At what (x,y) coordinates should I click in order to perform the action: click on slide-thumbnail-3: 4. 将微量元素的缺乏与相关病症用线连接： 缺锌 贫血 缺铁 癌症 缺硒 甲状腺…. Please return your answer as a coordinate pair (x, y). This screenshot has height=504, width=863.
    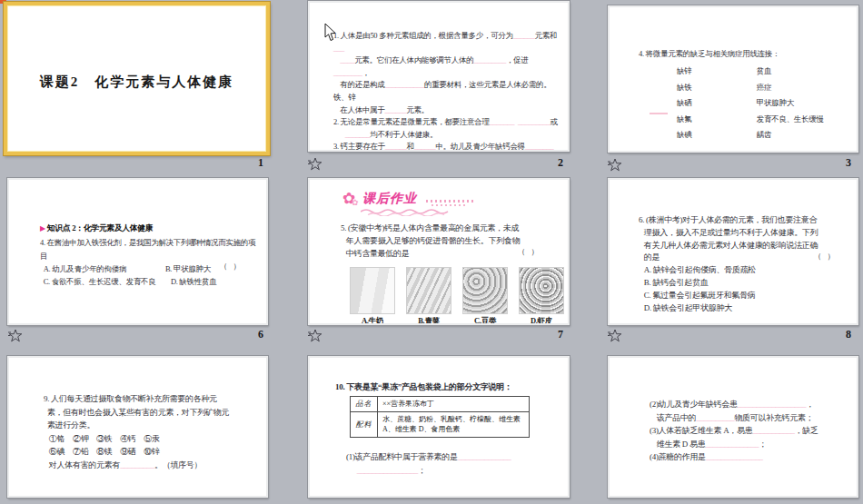
    Looking at the image, I should click on (733, 79).